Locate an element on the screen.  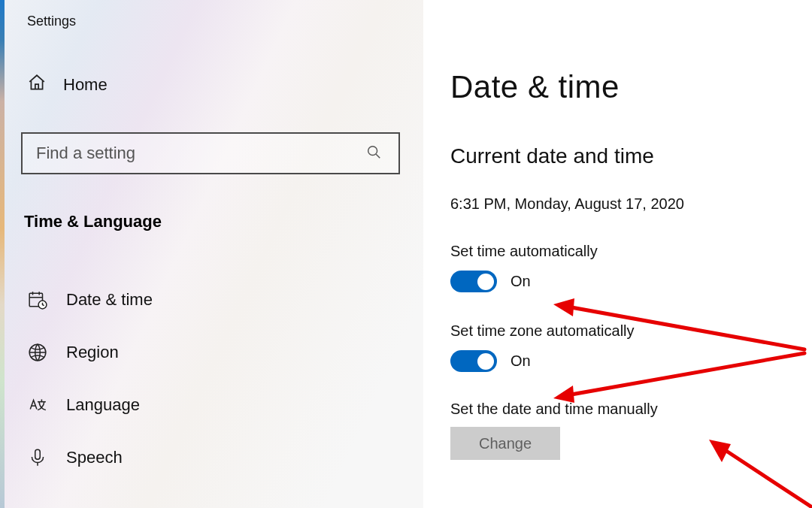
calendar-clock-icon is located at coordinates (38, 300).